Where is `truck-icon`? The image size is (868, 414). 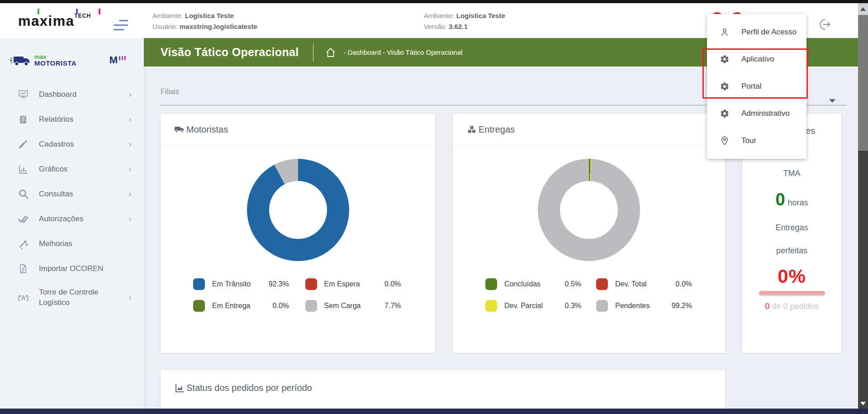
truck-icon is located at coordinates (180, 129).